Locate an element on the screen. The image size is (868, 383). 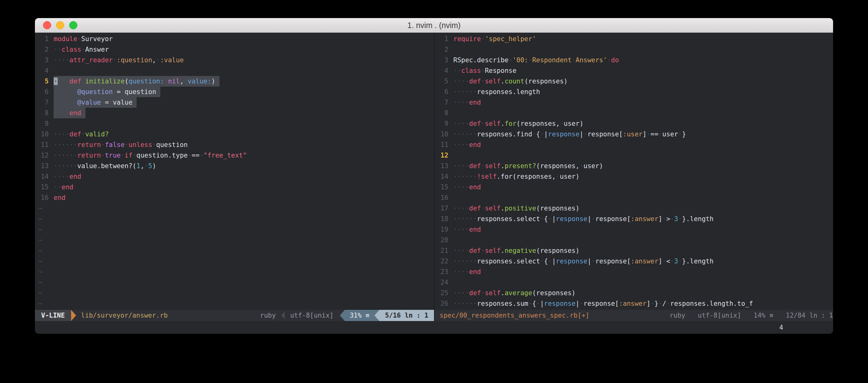
line-number: 1 is located at coordinates (444, 39).